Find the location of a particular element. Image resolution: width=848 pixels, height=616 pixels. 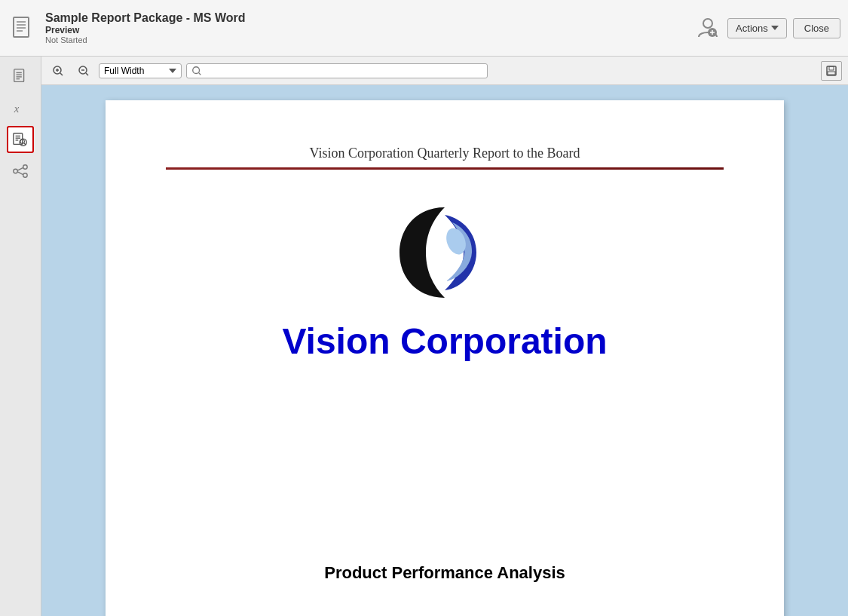

header-actions: Actions Close is located at coordinates (767, 28).